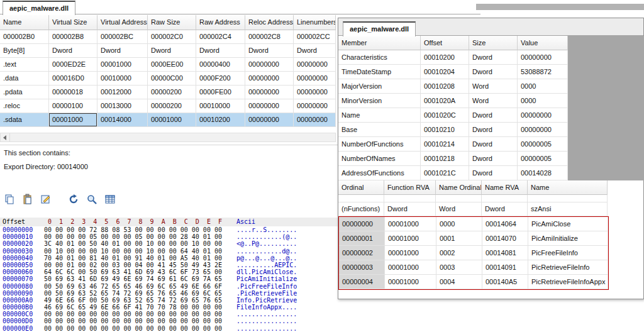 The image size is (644, 332). Describe the element at coordinates (453, 58) in the screenshot. I see `member-table-row: Characteristics 00010200 Dword 00000000` at that location.